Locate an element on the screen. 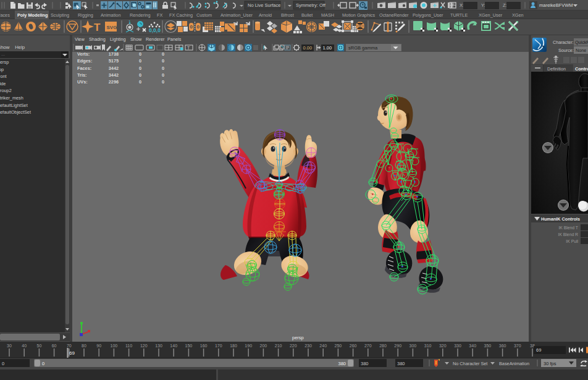  svg-text: 350 is located at coordinates (488, 346).